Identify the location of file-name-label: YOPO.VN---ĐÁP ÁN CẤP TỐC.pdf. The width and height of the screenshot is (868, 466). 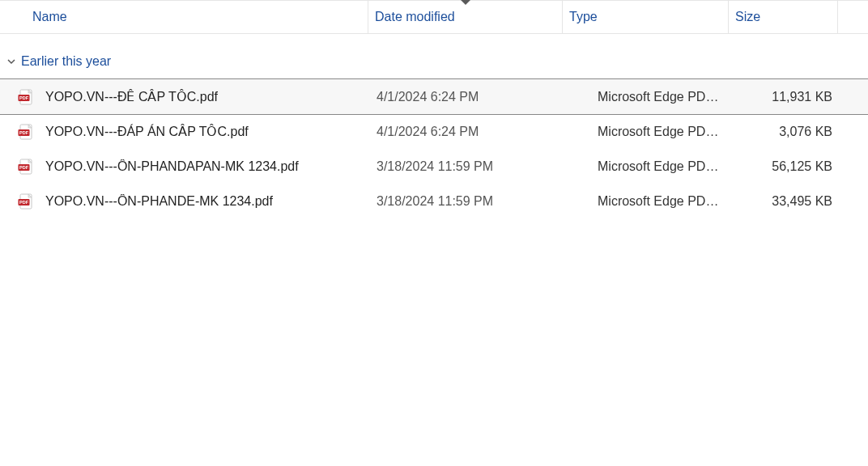
(204, 131).